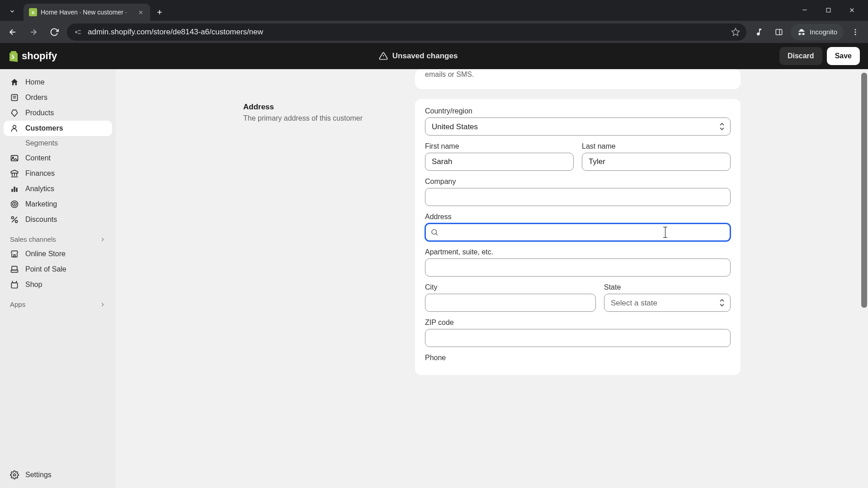 The width and height of the screenshot is (868, 488). Describe the element at coordinates (578, 217) in the screenshot. I see `address-label: Address` at that location.